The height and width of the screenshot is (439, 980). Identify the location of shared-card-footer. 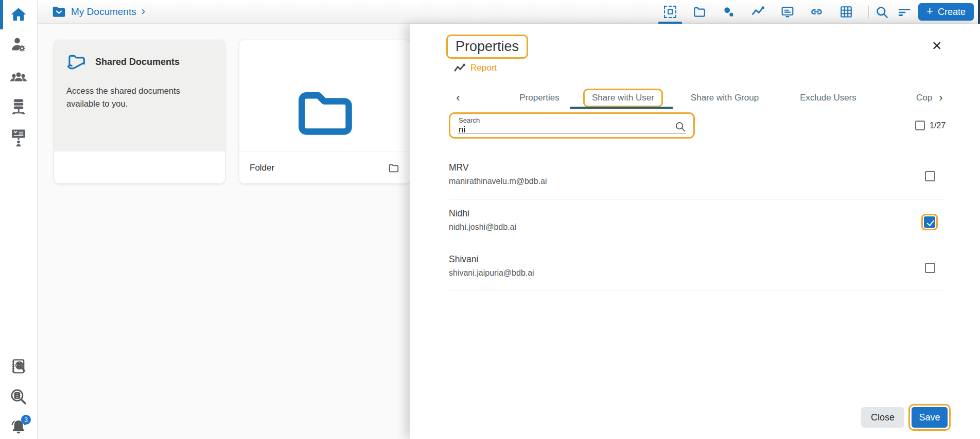
(139, 167).